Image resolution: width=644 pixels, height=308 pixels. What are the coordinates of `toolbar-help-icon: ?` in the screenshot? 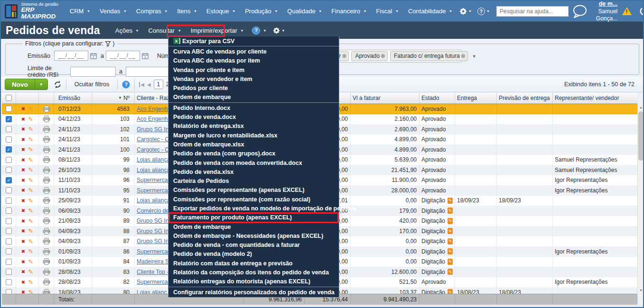 It's located at (126, 84).